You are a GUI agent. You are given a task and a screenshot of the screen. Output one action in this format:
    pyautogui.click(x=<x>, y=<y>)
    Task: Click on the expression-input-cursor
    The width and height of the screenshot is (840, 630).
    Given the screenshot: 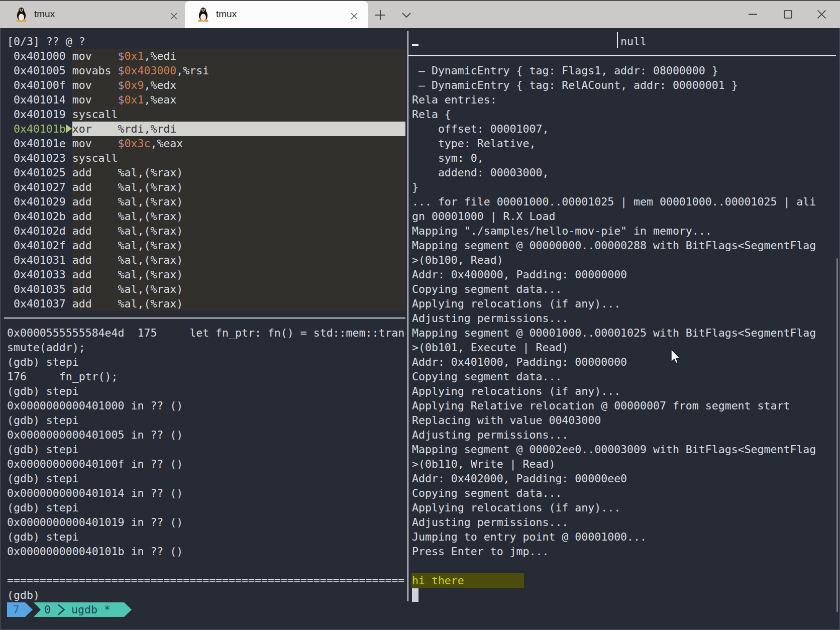 What is the action you would take?
    pyautogui.click(x=415, y=45)
    